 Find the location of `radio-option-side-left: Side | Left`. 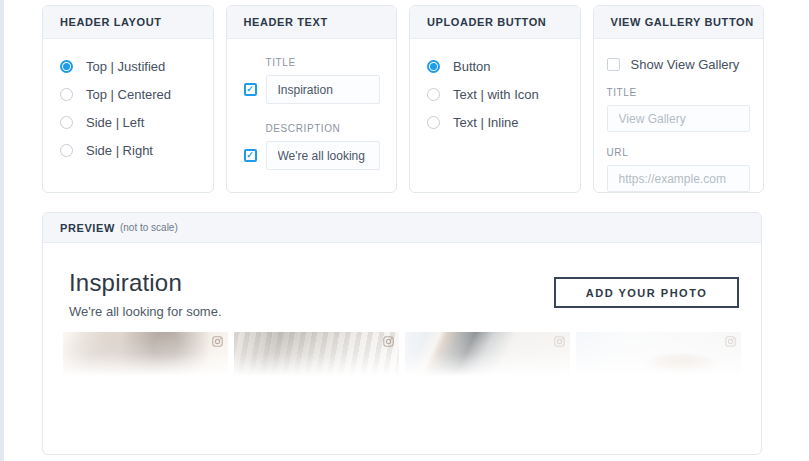

radio-option-side-left: Side | Left is located at coordinates (128, 122).